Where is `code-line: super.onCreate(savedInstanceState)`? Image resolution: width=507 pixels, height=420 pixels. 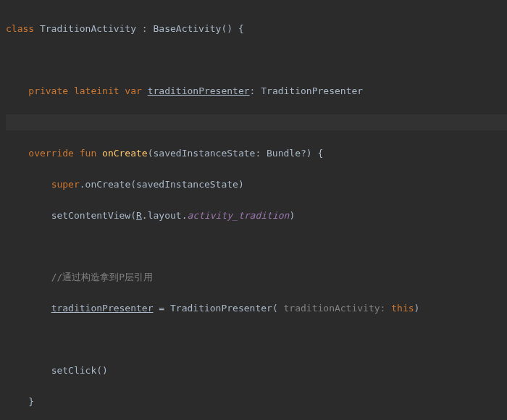
code-line: super.onCreate(savedInstanceState) is located at coordinates (256, 184).